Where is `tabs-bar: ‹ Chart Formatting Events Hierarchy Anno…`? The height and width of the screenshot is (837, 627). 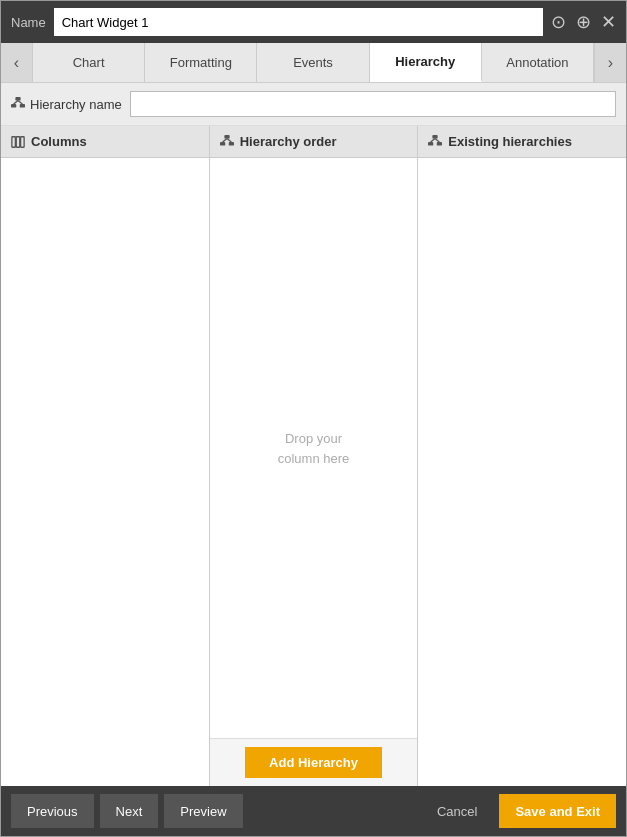 tabs-bar: ‹ Chart Formatting Events Hierarchy Anno… is located at coordinates (314, 63).